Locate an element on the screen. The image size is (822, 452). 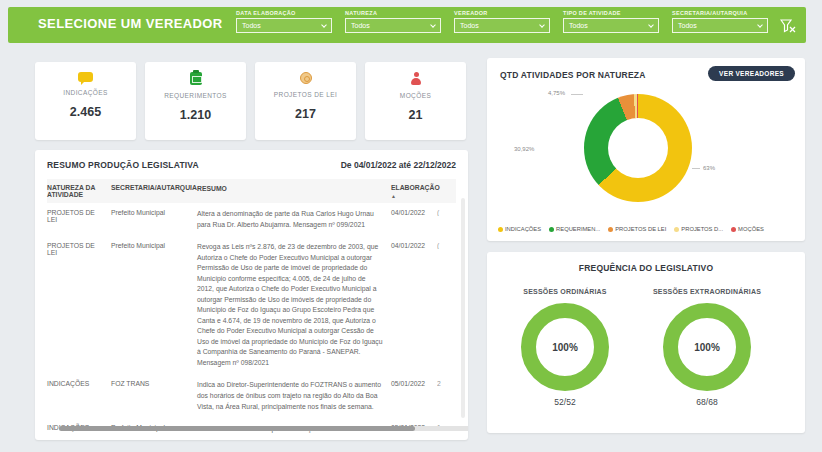
table-horizontal-scrollbar-track is located at coordinates (264, 428).